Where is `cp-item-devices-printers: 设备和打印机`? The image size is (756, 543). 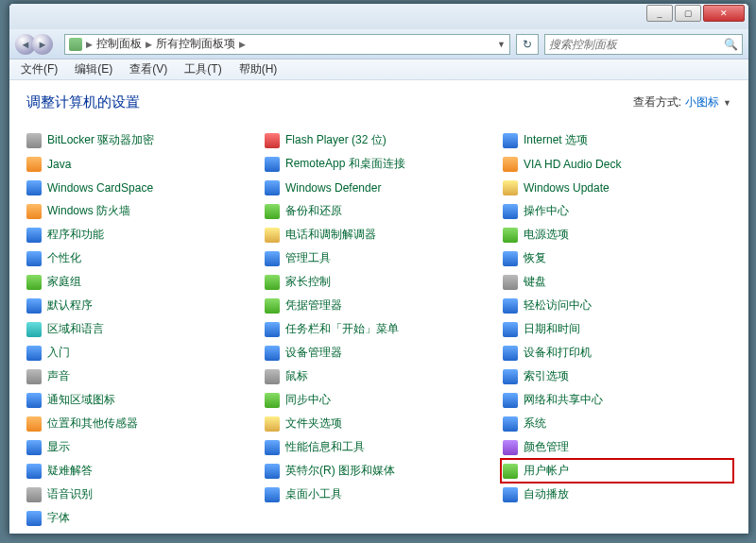 cp-item-devices-printers: 设备和打印机 is located at coordinates (617, 353).